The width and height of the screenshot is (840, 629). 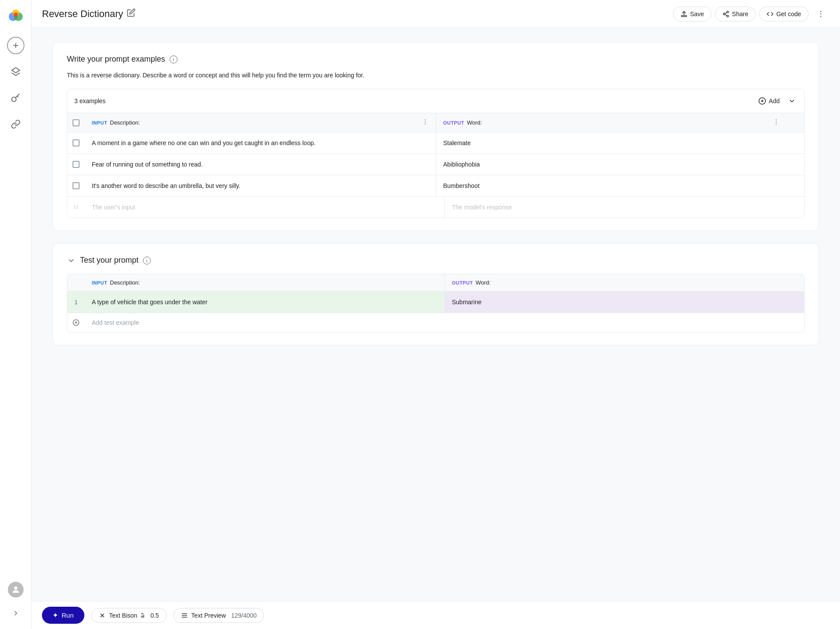 What do you see at coordinates (454, 123) in the screenshot?
I see `output-label: OUTPUT` at bounding box center [454, 123].